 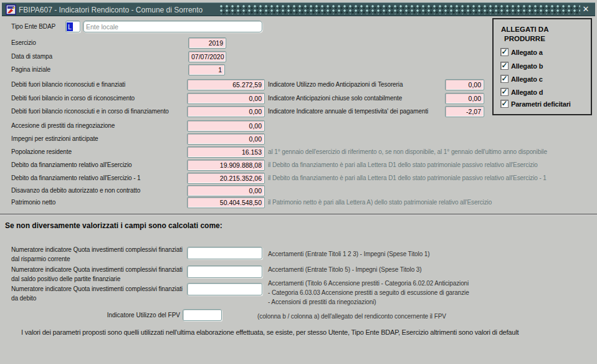 I want to click on debiti-2-label: Debiti fuori bilancio in corso di ricono…, so click(x=73, y=98).